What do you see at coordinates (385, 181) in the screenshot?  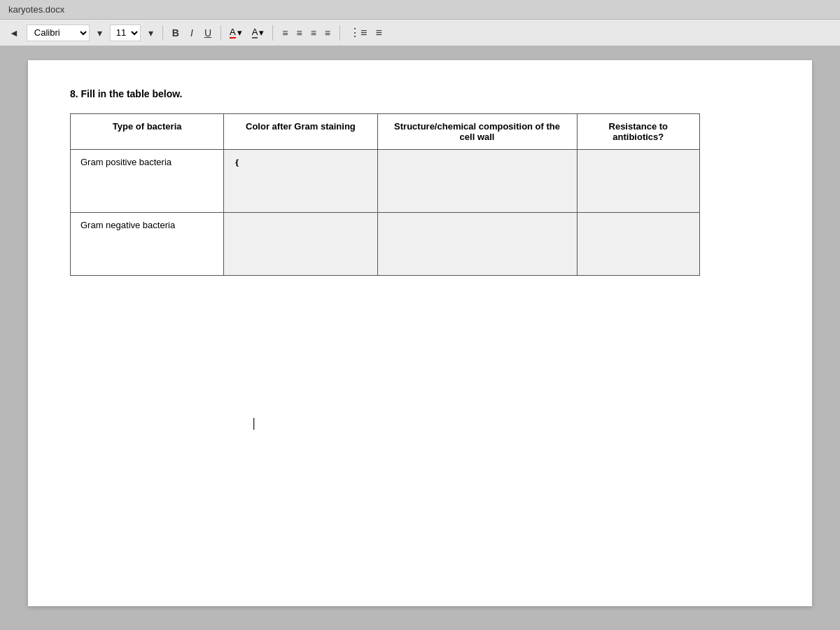 I see `table-row: Gram positive bacteria ❴` at bounding box center [385, 181].